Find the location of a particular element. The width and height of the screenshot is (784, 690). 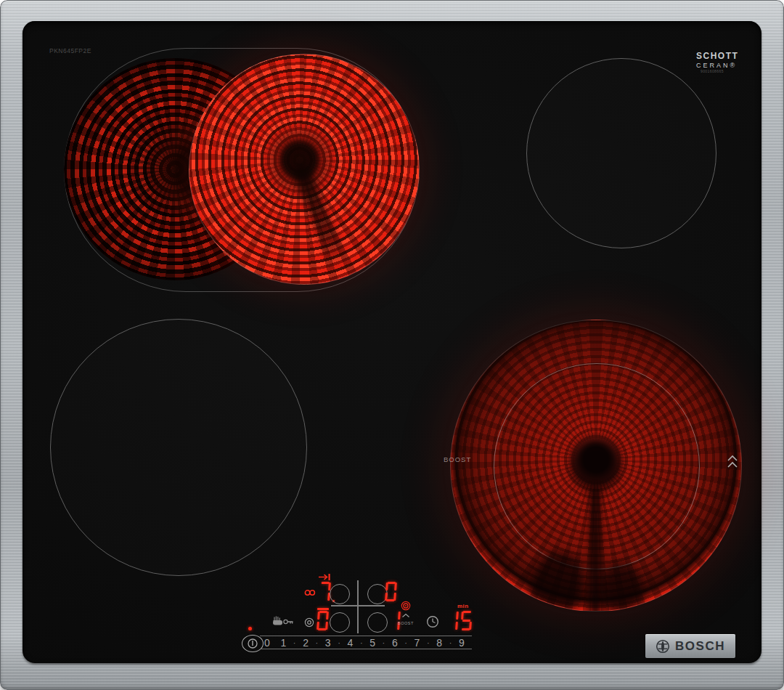

zone-rear-right is located at coordinates (621, 153).